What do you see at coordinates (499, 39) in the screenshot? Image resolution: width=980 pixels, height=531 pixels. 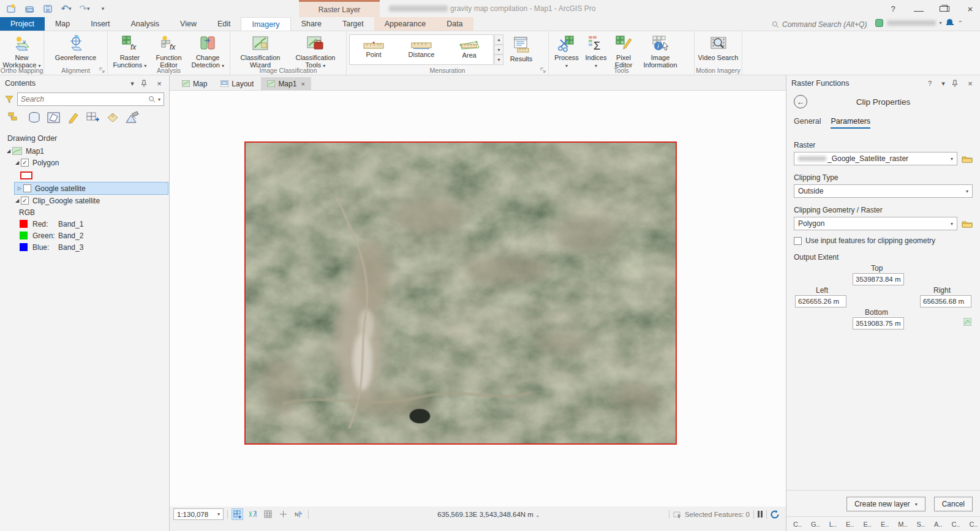 I see `gallery-scroll-up-icon: ▲` at bounding box center [499, 39].